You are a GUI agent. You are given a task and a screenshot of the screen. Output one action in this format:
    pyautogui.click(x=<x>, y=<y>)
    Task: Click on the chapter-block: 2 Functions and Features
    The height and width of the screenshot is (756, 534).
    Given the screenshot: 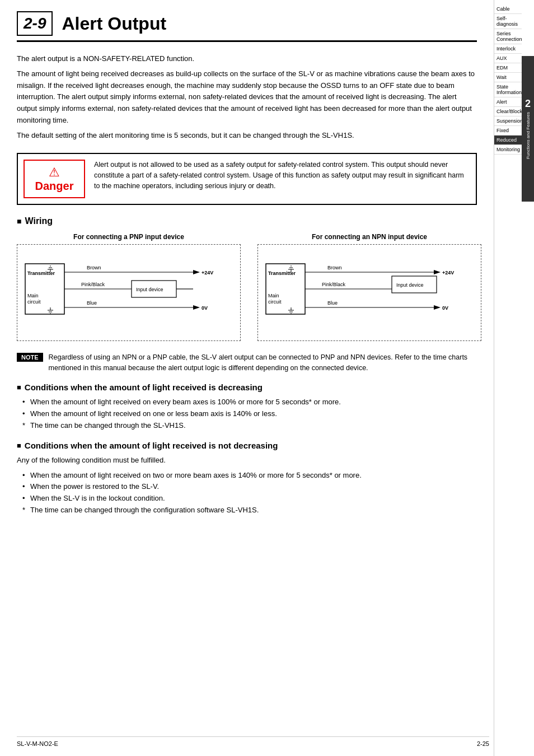 What is the action you would take?
    pyautogui.click(x=528, y=129)
    